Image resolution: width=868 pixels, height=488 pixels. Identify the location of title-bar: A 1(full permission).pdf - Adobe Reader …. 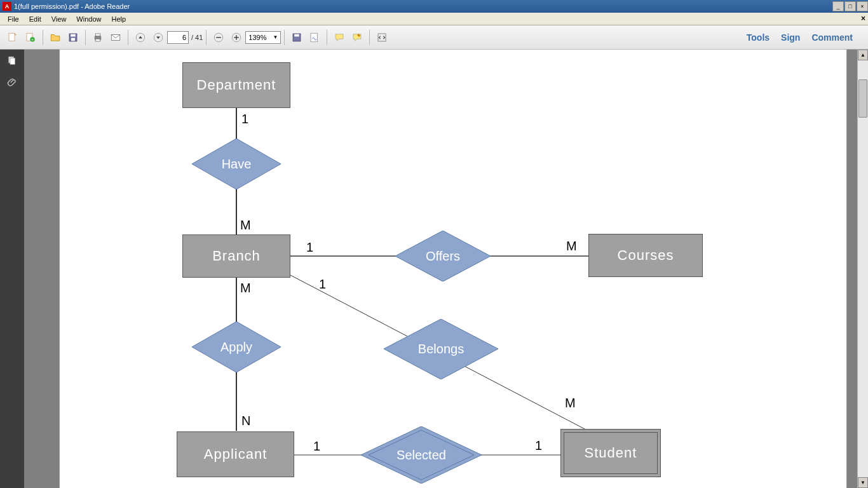
(434, 6).